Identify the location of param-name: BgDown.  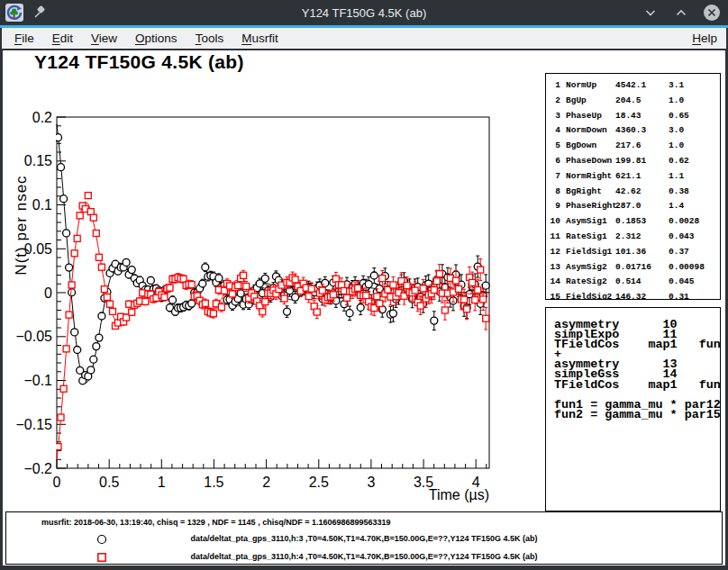
(587, 146).